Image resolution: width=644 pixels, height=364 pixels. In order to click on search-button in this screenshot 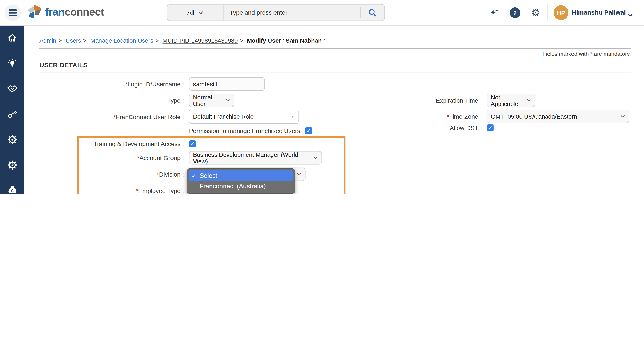, I will do `click(372, 12)`.